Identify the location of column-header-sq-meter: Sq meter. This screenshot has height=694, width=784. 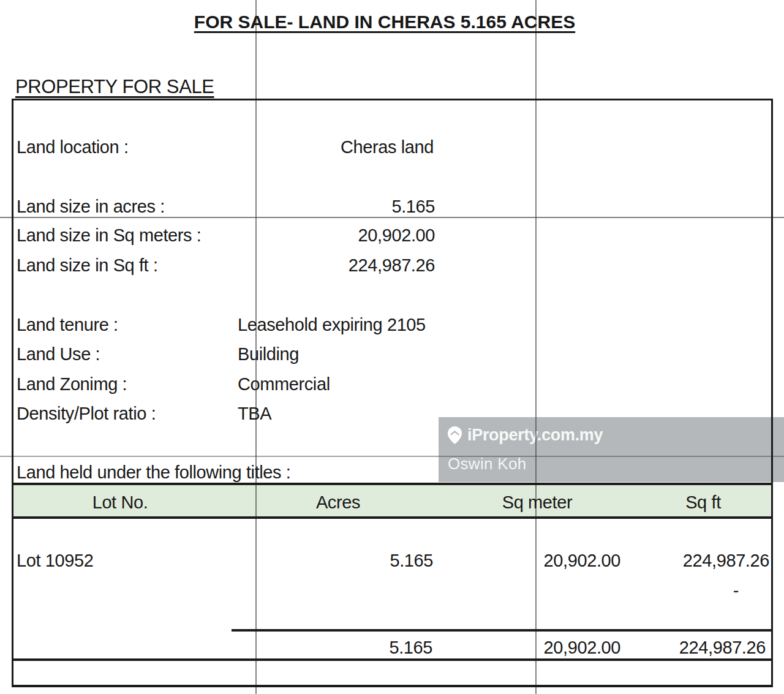
(537, 502).